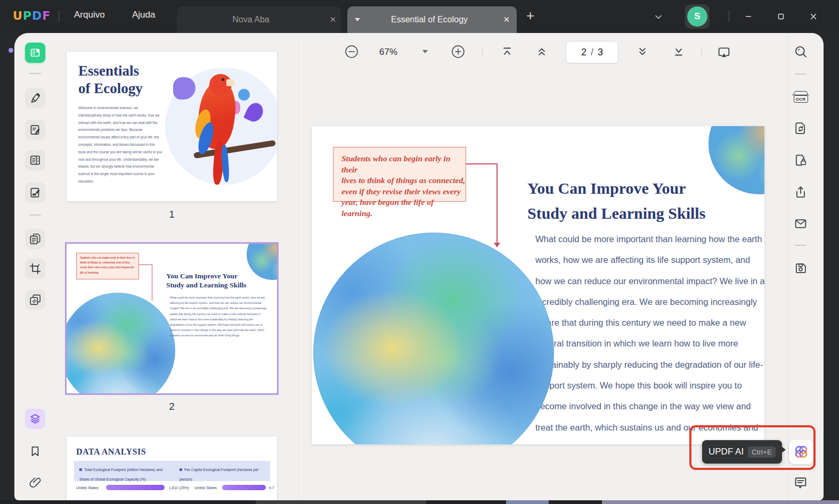 The width and height of the screenshot is (839, 504). What do you see at coordinates (37, 16) in the screenshot?
I see `logo-letter-d: D` at bounding box center [37, 16].